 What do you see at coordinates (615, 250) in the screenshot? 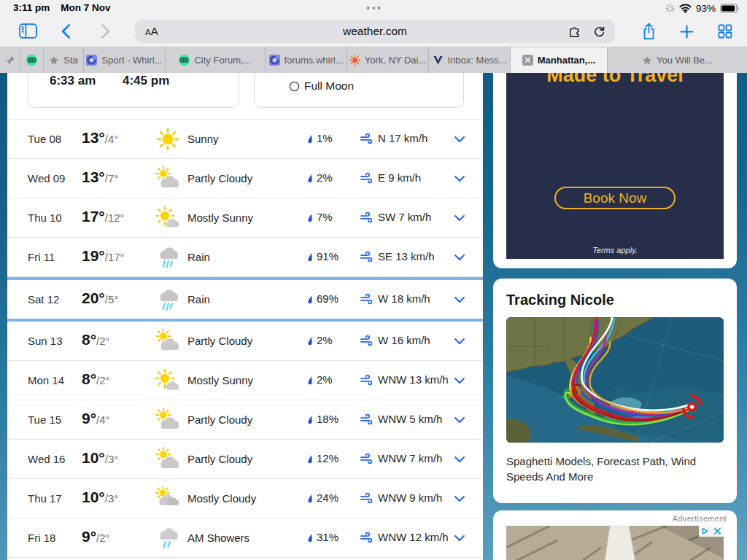
I see `ad-disclaimer: Terms apply.` at bounding box center [615, 250].